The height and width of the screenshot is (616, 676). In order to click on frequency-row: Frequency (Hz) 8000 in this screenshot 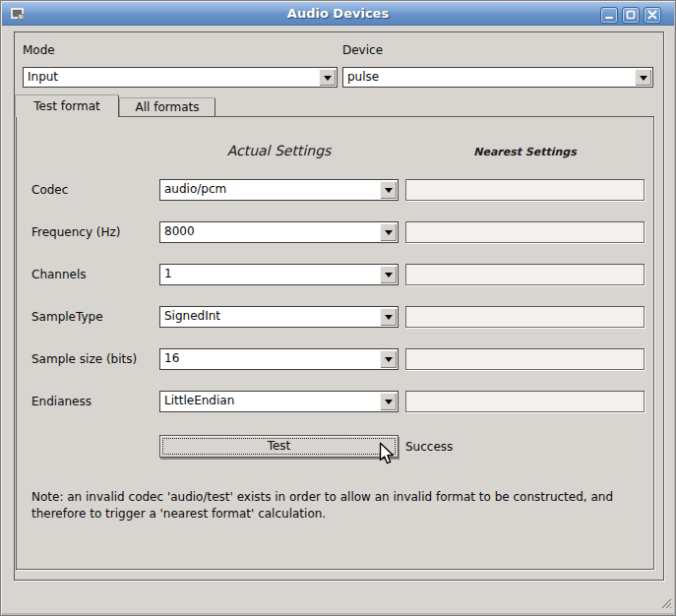, I will do `click(335, 232)`.